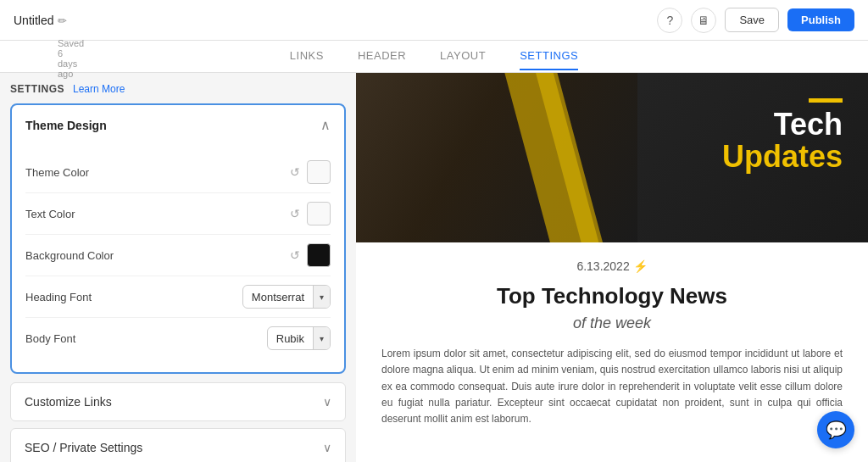 The height and width of the screenshot is (462, 868). Describe the element at coordinates (704, 20) in the screenshot. I see `monitor-icon: 🖥` at that location.